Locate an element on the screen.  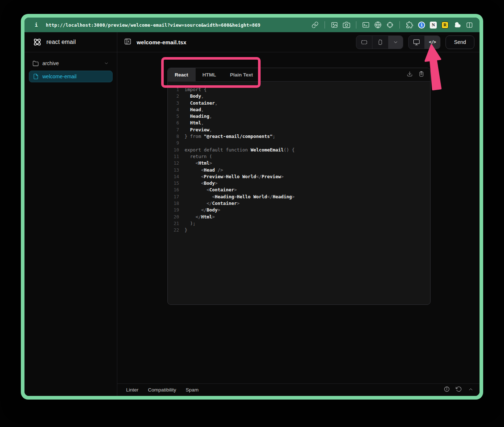
mobile-width-button is located at coordinates (380, 42).